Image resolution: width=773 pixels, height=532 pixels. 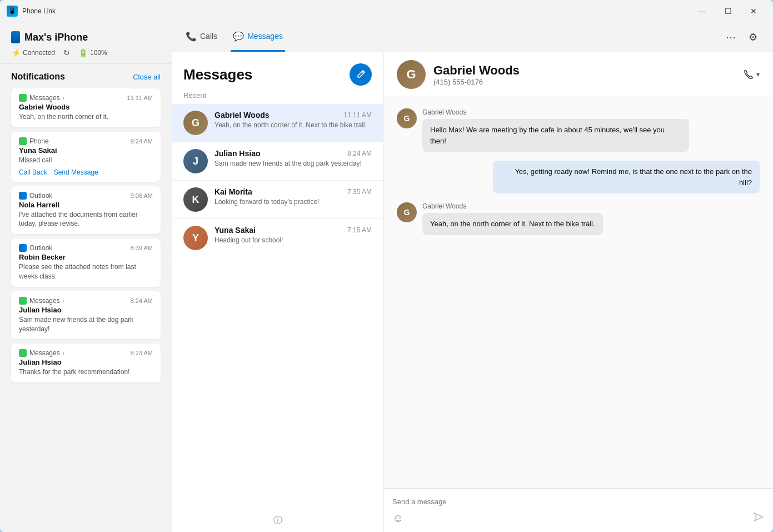 What do you see at coordinates (76, 172) in the screenshot?
I see `send-message-button: Send Message` at bounding box center [76, 172].